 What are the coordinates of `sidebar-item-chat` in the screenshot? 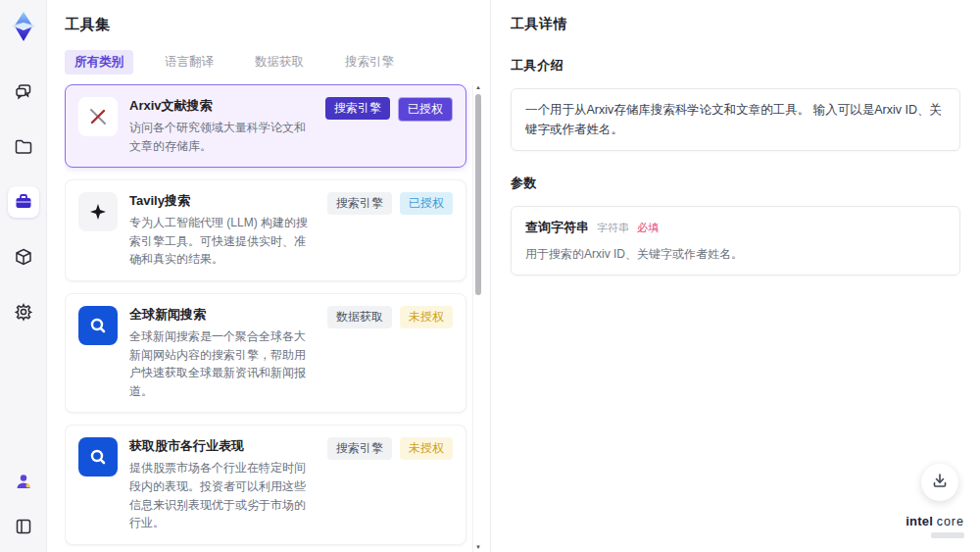 It's located at (24, 92).